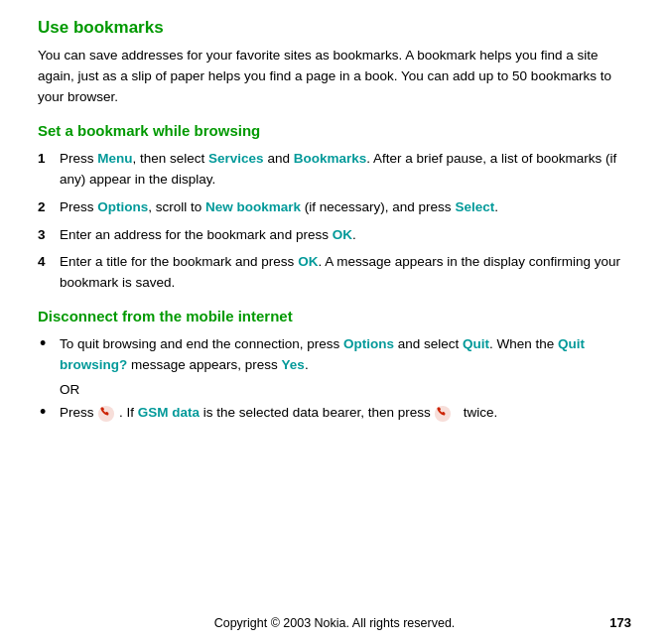 This screenshot has height=644, width=669. I want to click on step-number: 1, so click(49, 159).